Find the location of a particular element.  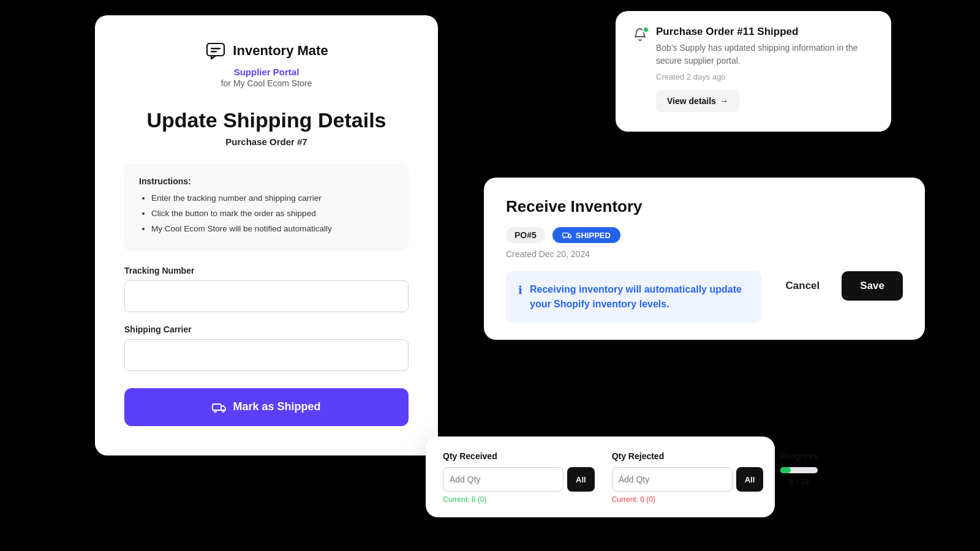

instructions-list: Enter the tracking number and shipping c… is located at coordinates (266, 214).